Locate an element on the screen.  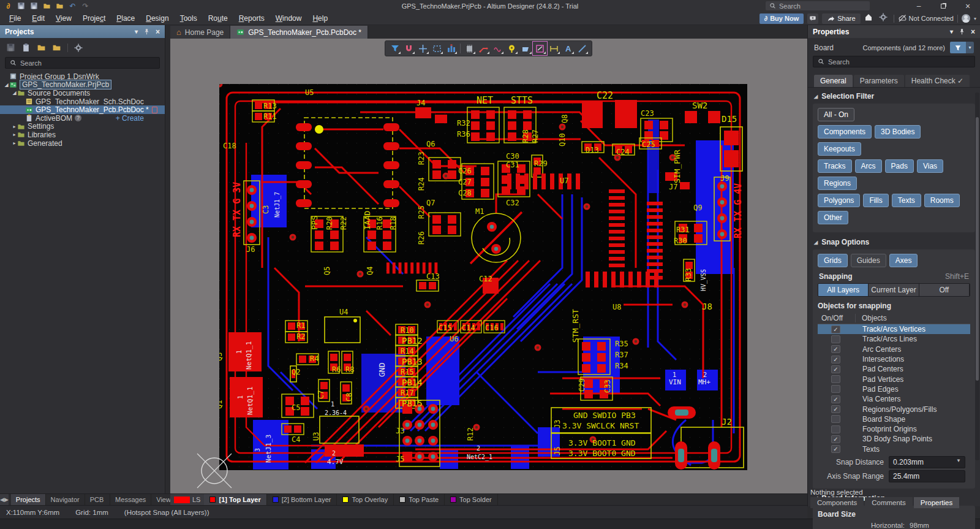
tree-item: ▸Libraries is located at coordinates (82, 135).